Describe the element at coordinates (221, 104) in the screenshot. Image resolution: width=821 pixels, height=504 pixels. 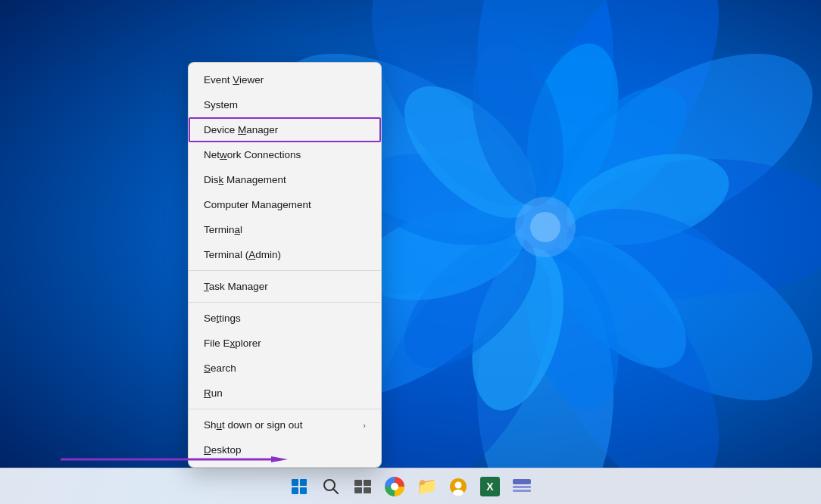
I see `menu-item-label: System` at that location.